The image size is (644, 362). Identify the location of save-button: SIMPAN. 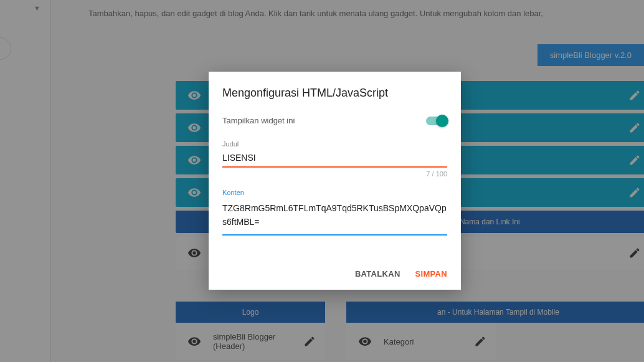
(431, 274).